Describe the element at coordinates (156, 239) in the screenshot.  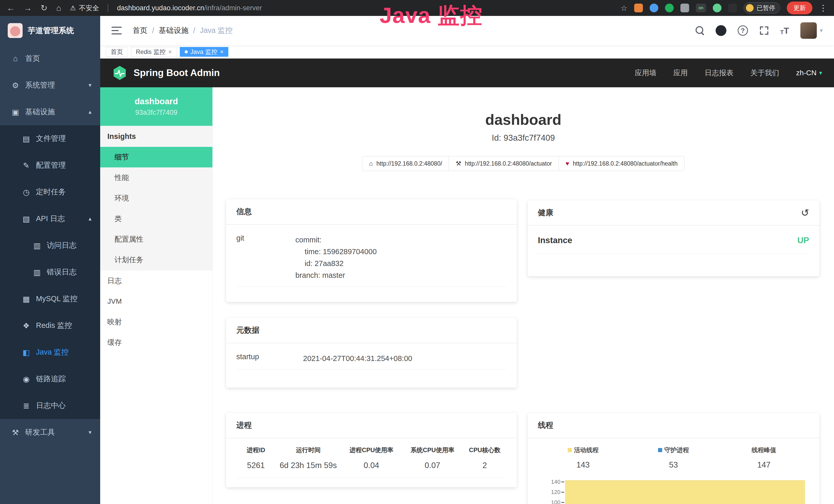
I see `sba-item-config-props: 配置属性` at that location.